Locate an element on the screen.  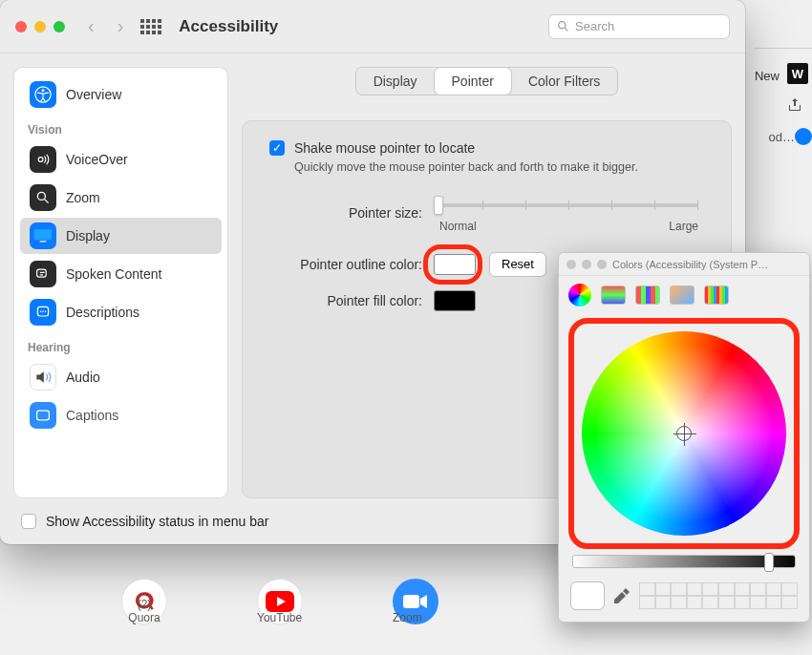
sidebar-item-captions: Captions is located at coordinates (120, 415).